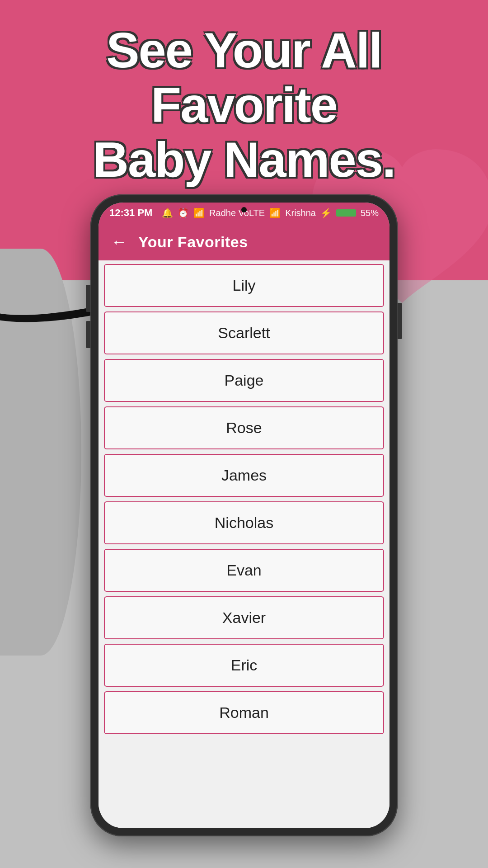  Describe the element at coordinates (370, 213) in the screenshot. I see `battery-percent: 55%` at that location.